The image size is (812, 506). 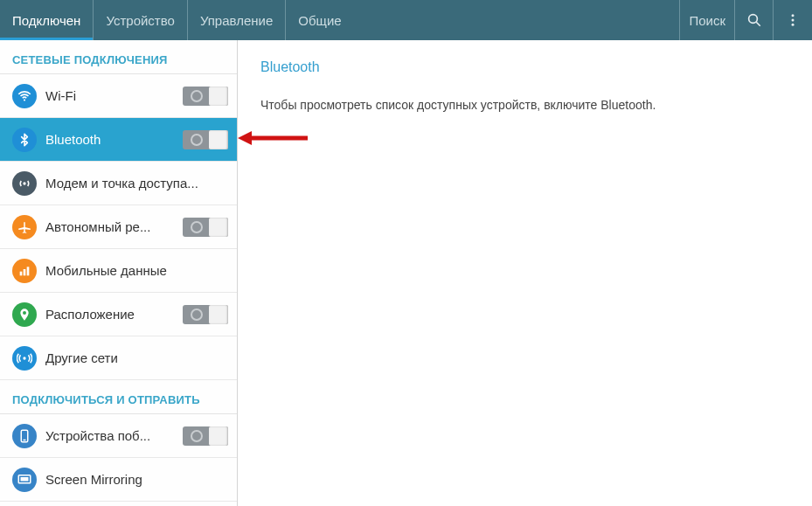 I want to click on search-button, so click(x=754, y=20).